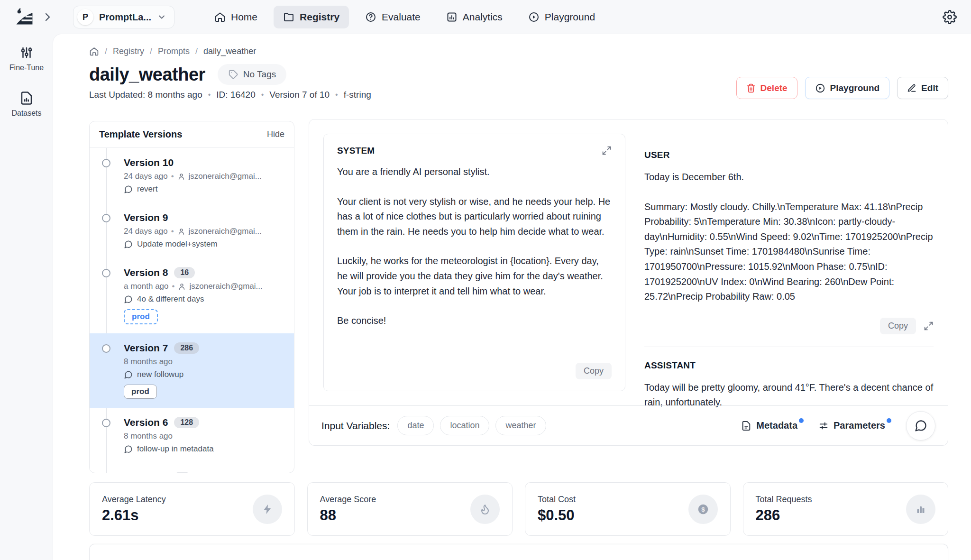 The image size is (971, 560). What do you see at coordinates (789, 263) in the screenshot?
I see `user-assistant-column: USER Today is December 6th. Summary: Mos…` at bounding box center [789, 263].